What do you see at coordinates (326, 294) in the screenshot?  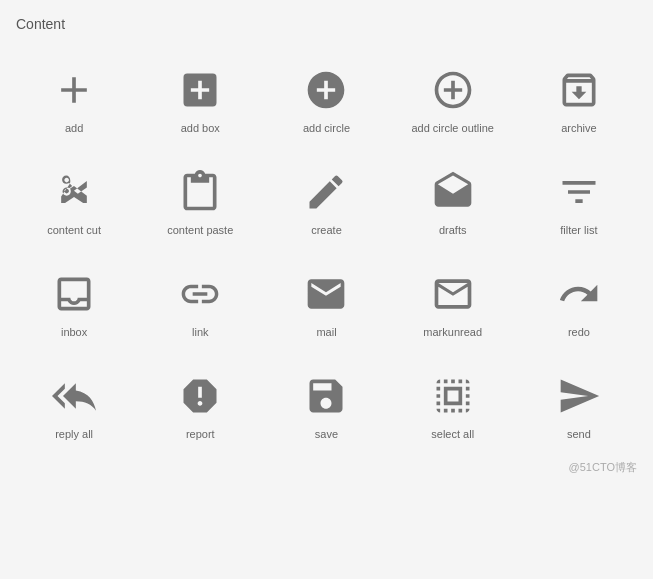 I see `mail-icon` at bounding box center [326, 294].